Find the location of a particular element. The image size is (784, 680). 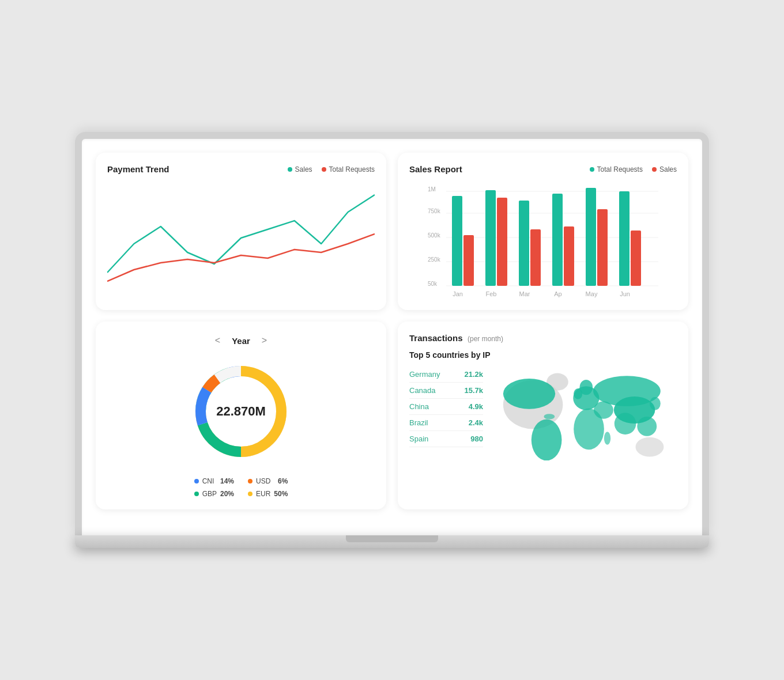

legend-eur: EUR 50% is located at coordinates (267, 494).